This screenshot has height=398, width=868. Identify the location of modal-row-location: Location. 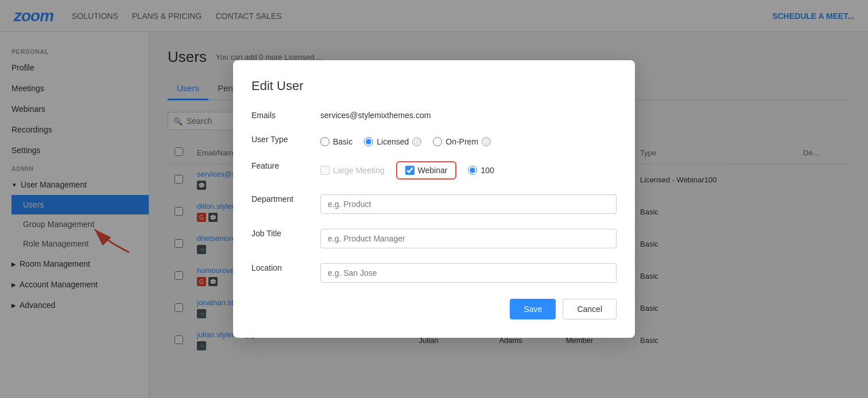
(434, 271).